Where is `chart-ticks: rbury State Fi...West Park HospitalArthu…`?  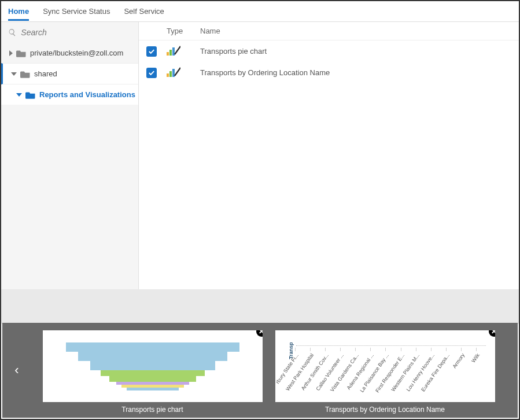 chart-ticks: rbury State Fi...West Park HospitalArthu… is located at coordinates (390, 373).